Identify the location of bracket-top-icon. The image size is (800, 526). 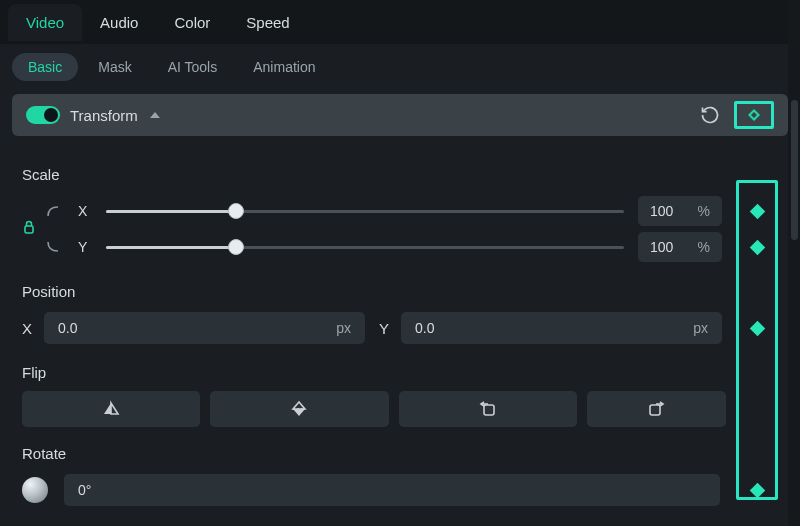
(55, 211).